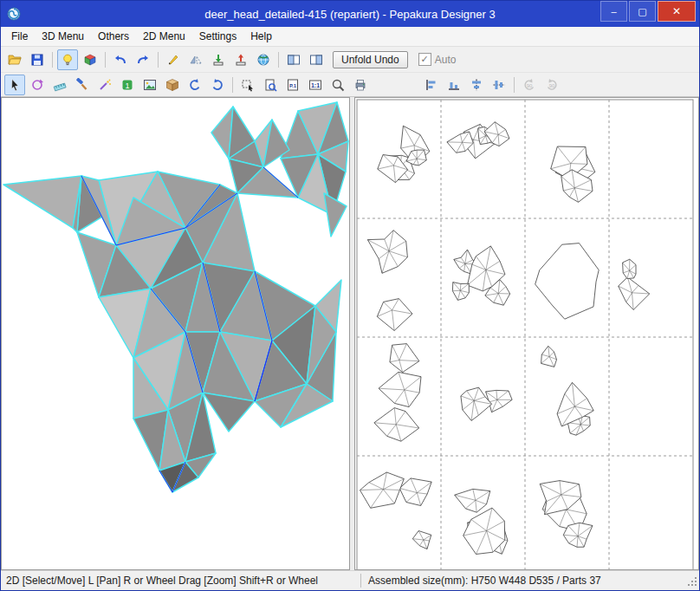 This screenshot has height=591, width=700. What do you see at coordinates (150, 85) in the screenshot?
I see `image-icon` at bounding box center [150, 85].